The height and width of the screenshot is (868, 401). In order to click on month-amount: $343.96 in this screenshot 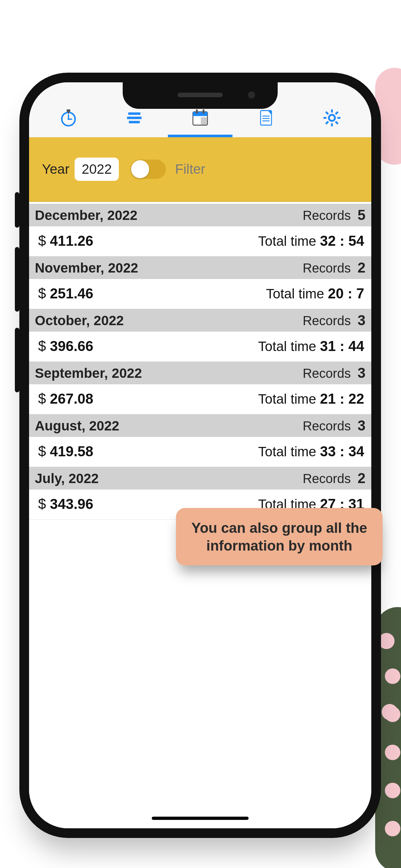, I will do `click(66, 504)`.